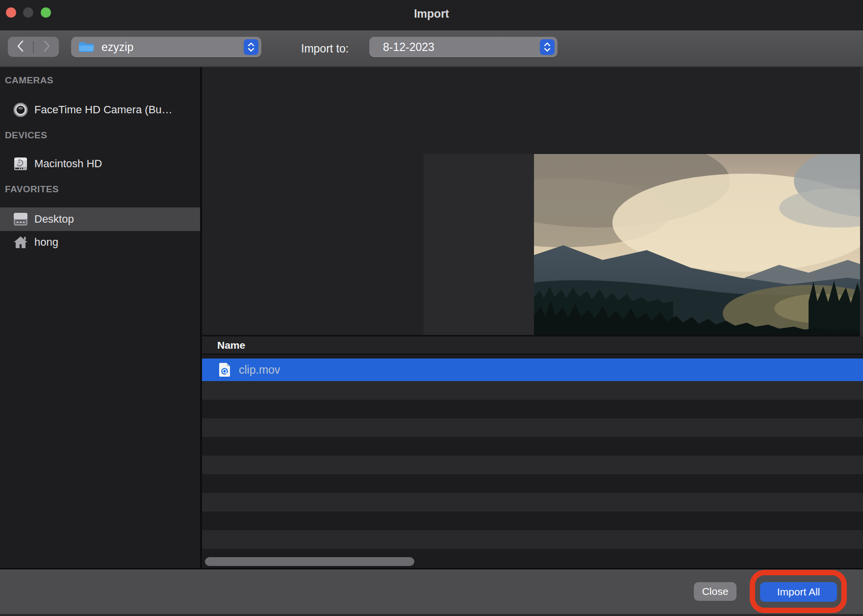 The width and height of the screenshot is (863, 616). Describe the element at coordinates (21, 164) in the screenshot. I see `hard-drive-icon` at that location.